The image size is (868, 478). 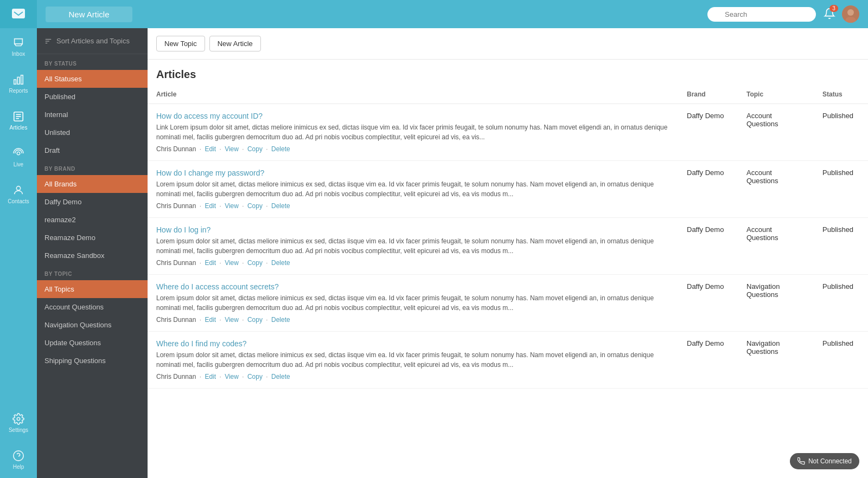 I want to click on notifications-button: 3, so click(x=829, y=14).